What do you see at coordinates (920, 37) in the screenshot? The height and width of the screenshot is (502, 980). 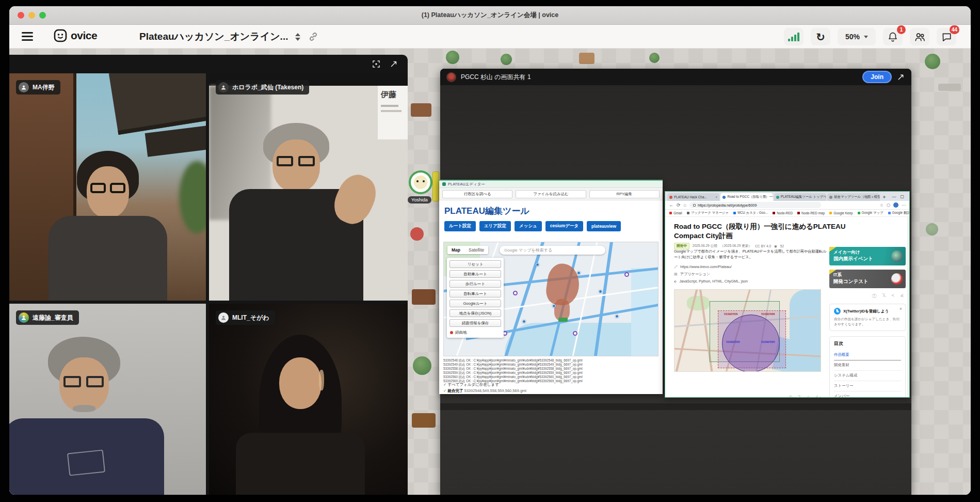 I see `members-button` at bounding box center [920, 37].